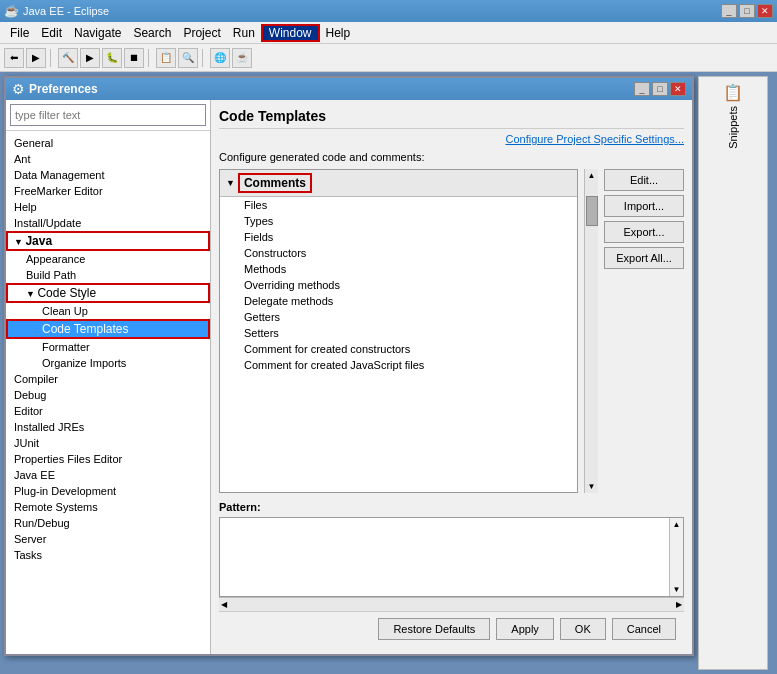 The height and width of the screenshot is (674, 777). I want to click on dialog-minimize: _, so click(642, 89).